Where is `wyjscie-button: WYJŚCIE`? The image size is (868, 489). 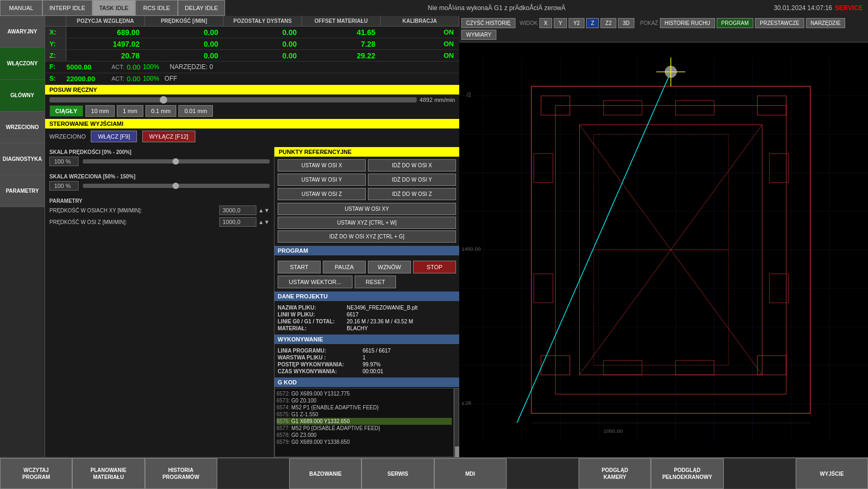
wyjscie-button: WYJŚCIE is located at coordinates (832, 474).